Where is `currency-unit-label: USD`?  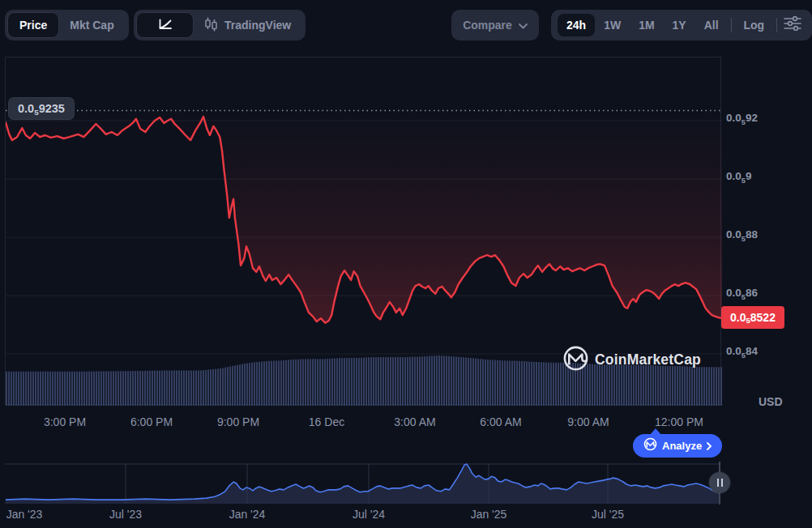
currency-unit-label: USD is located at coordinates (771, 402).